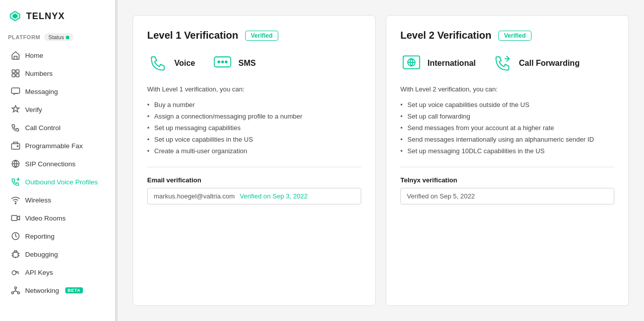 Image resolution: width=644 pixels, height=321 pixels. I want to click on home-icon, so click(16, 55).